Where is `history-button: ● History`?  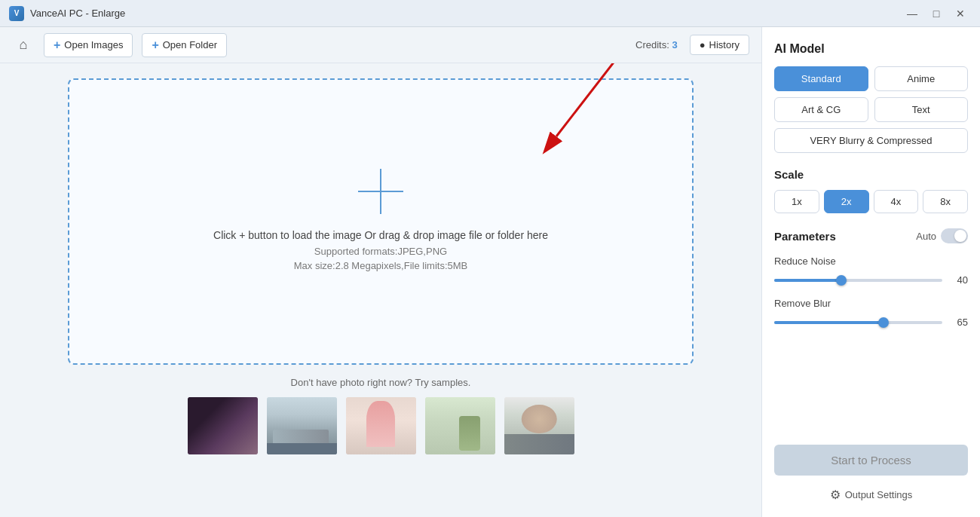 history-button: ● History is located at coordinates (719, 45).